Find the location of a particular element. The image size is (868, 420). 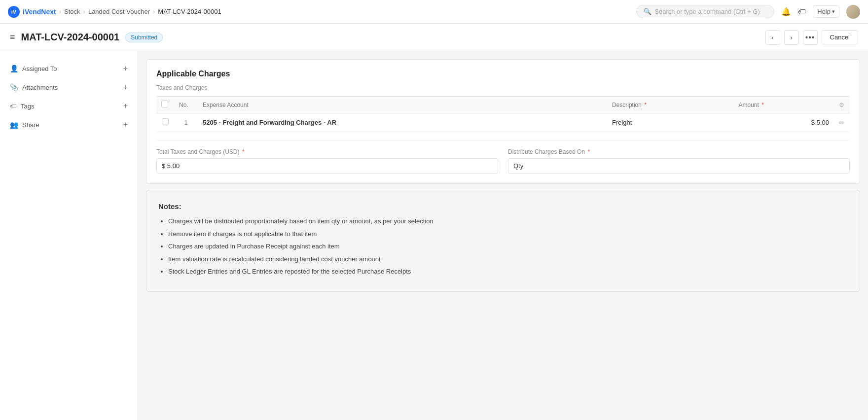

prev-button: ‹ is located at coordinates (773, 37).